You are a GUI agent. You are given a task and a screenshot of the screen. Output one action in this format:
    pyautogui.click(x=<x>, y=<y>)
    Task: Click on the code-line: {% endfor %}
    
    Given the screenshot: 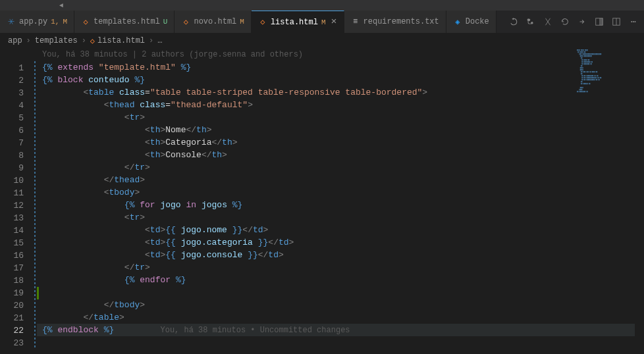 What is the action you would take?
    pyautogui.click(x=340, y=280)
    